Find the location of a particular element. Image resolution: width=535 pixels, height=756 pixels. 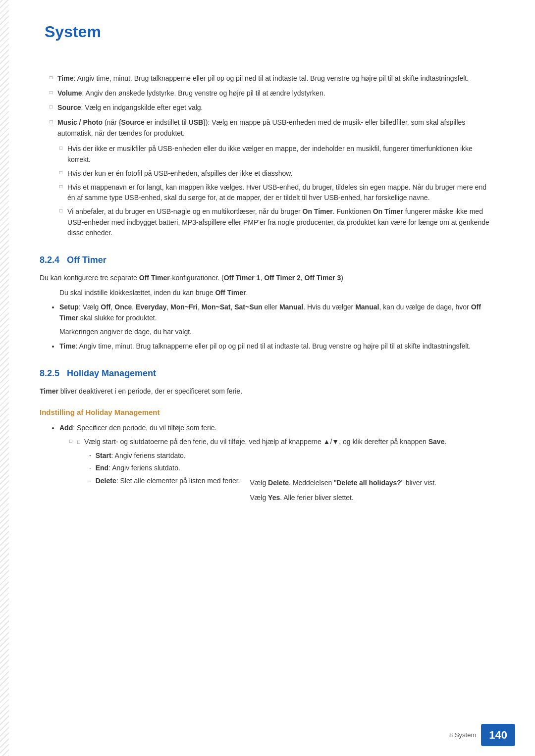

add-bullet: Add: Specificer den periode, du vil tilf… is located at coordinates (277, 465).